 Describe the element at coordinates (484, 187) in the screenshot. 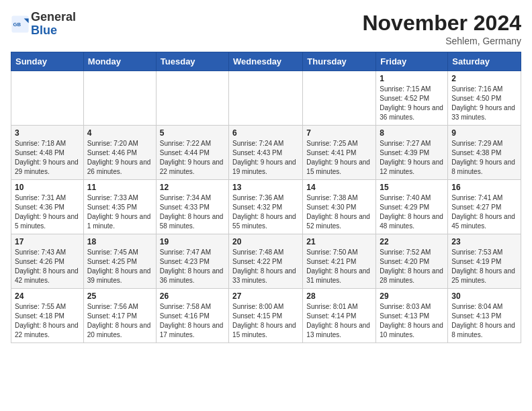

I see `day-number: 16` at that location.